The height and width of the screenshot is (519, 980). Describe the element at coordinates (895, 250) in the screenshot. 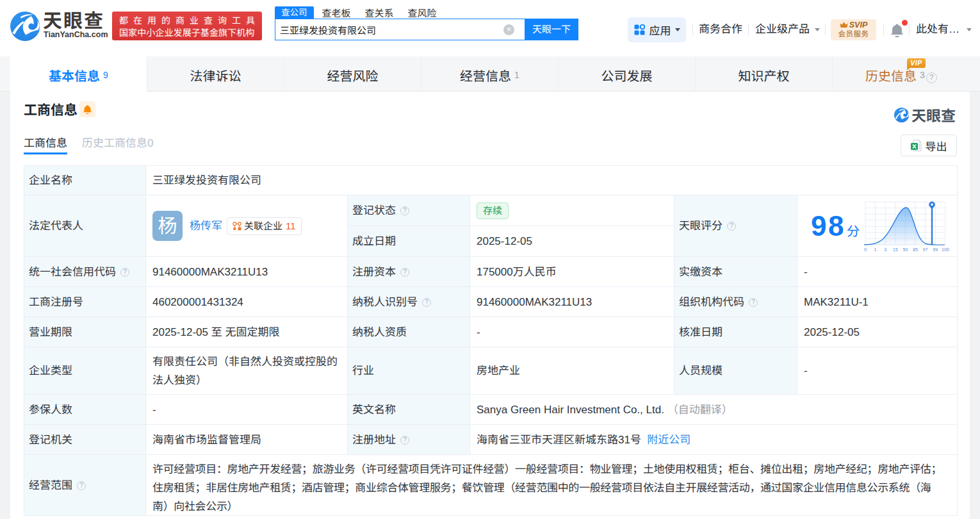

I see `svg-text: 15` at that location.